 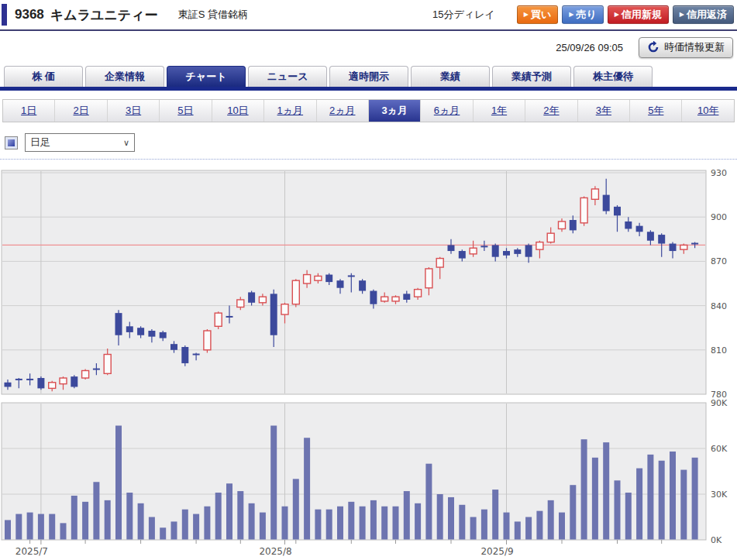 I want to click on period-label: 10年, so click(x=708, y=111).